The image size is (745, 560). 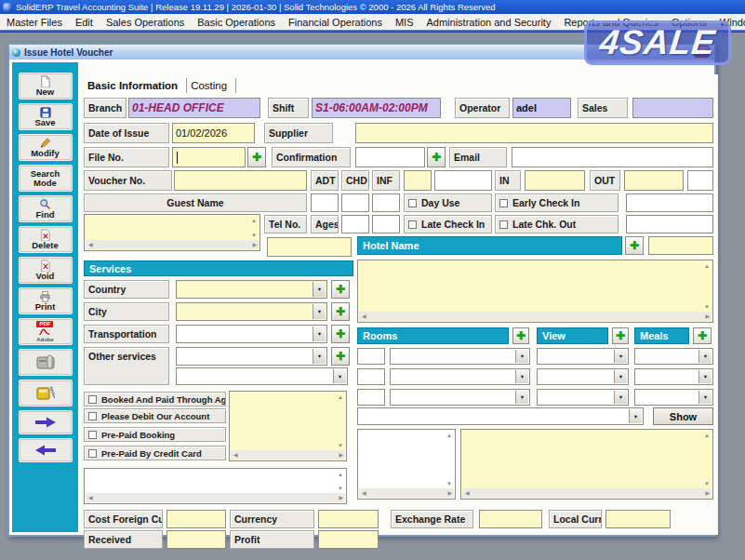 What do you see at coordinates (46, 450) in the screenshot?
I see `previous-record-button` at bounding box center [46, 450].